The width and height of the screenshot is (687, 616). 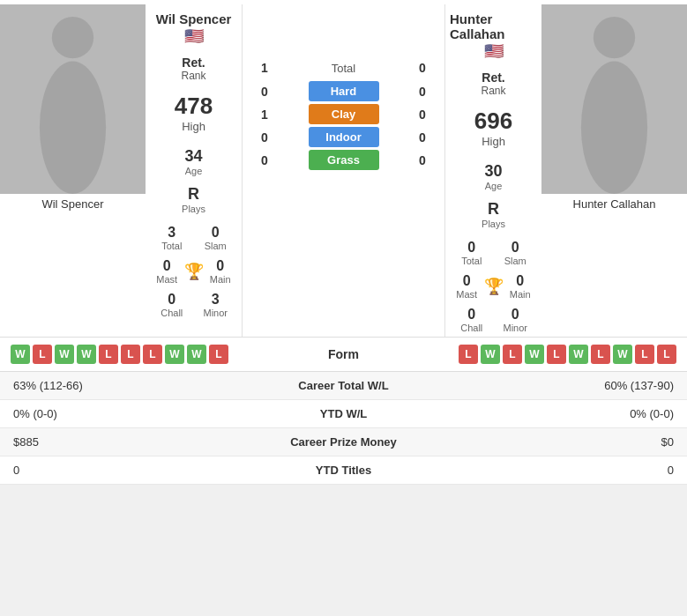 What do you see at coordinates (494, 210) in the screenshot?
I see `right-plays-num: R` at bounding box center [494, 210].